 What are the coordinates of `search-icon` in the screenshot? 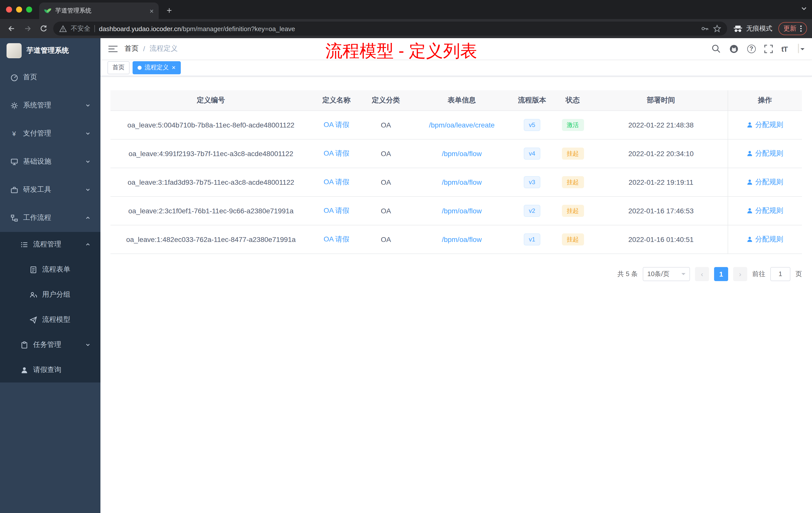 It's located at (716, 49).